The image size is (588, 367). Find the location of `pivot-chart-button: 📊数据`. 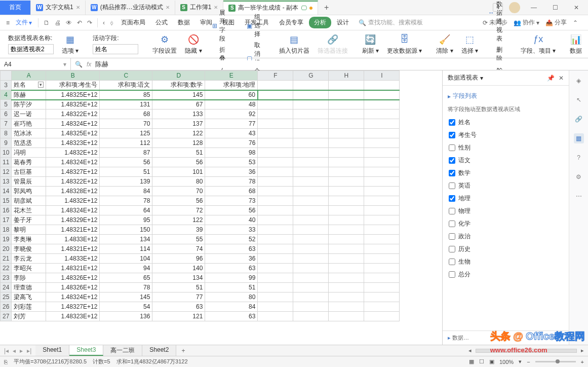

pivot-chart-button: 📊数据 is located at coordinates (576, 45).